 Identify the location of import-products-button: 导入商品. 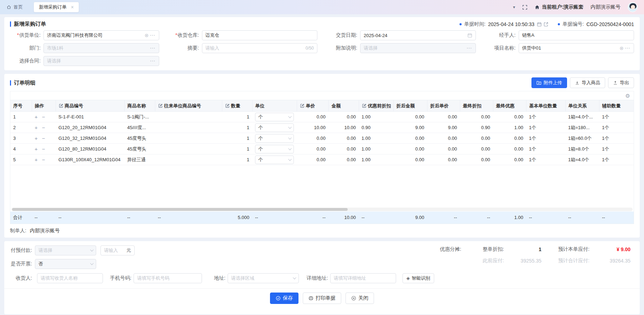
(588, 83).